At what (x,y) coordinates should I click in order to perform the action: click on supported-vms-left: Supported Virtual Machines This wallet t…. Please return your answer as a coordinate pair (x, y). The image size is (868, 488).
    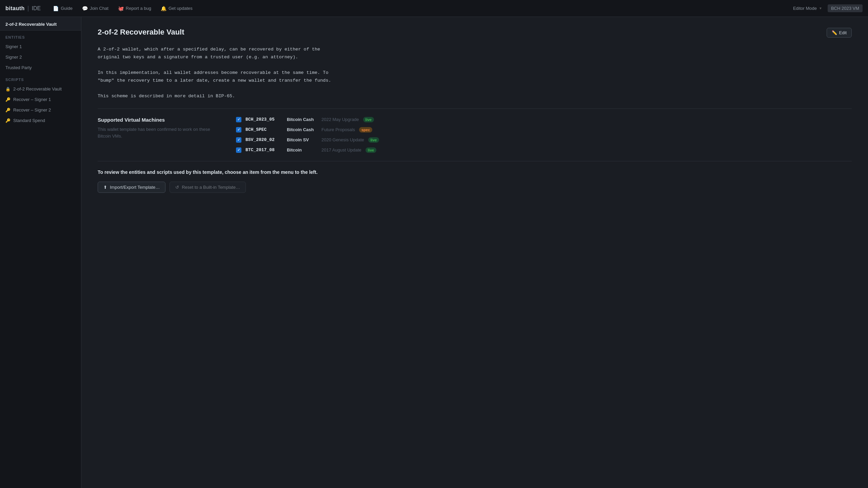
    Looking at the image, I should click on (159, 135).